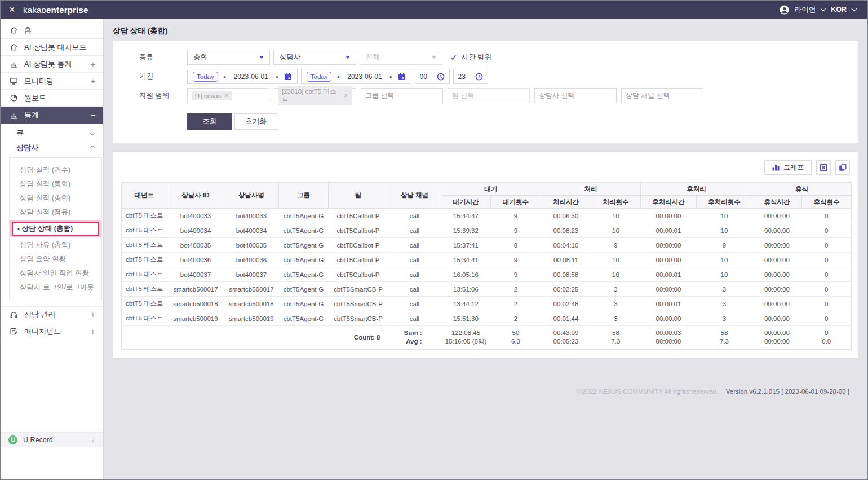 The image size is (868, 480). What do you see at coordinates (55, 199) in the screenshot?
I see `sidebar-subitem: 상담 실적 (총합)` at bounding box center [55, 199].